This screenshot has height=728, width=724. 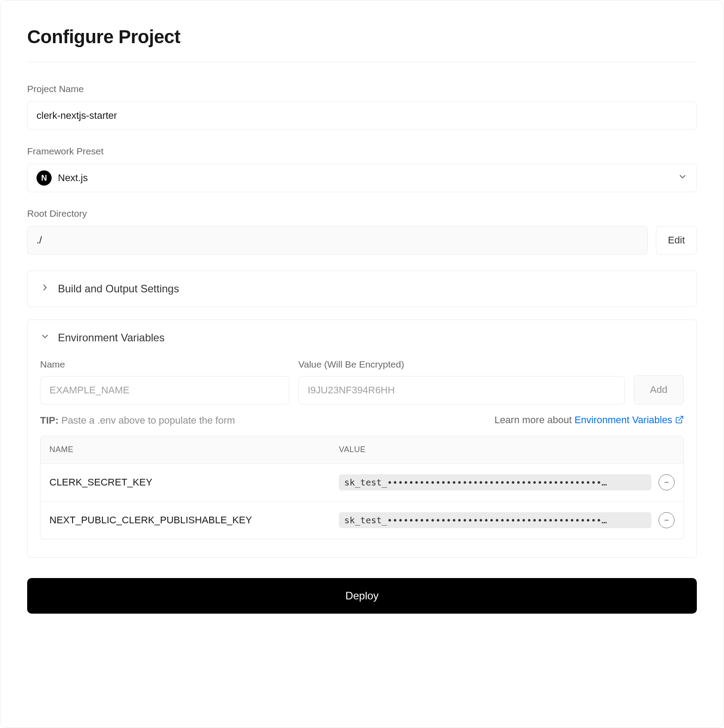 What do you see at coordinates (194, 449) in the screenshot?
I see `env-table-header-name: NAME` at bounding box center [194, 449].